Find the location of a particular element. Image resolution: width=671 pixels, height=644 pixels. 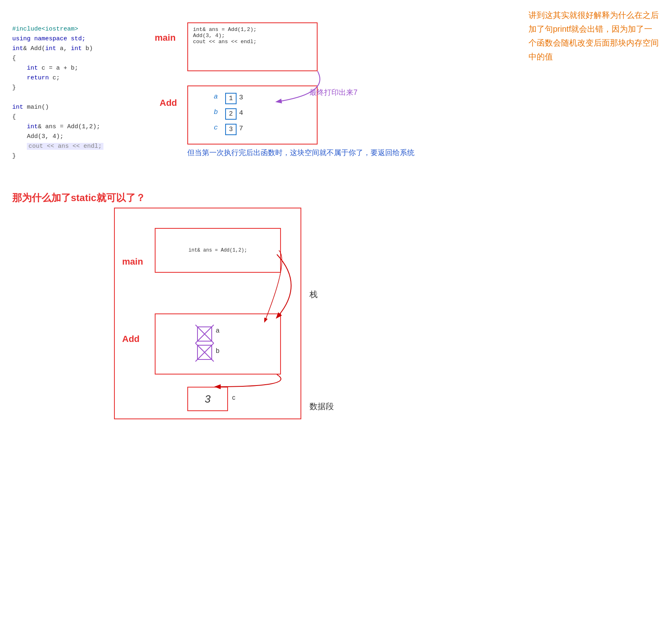

data-seg-box: 3 is located at coordinates (208, 399).